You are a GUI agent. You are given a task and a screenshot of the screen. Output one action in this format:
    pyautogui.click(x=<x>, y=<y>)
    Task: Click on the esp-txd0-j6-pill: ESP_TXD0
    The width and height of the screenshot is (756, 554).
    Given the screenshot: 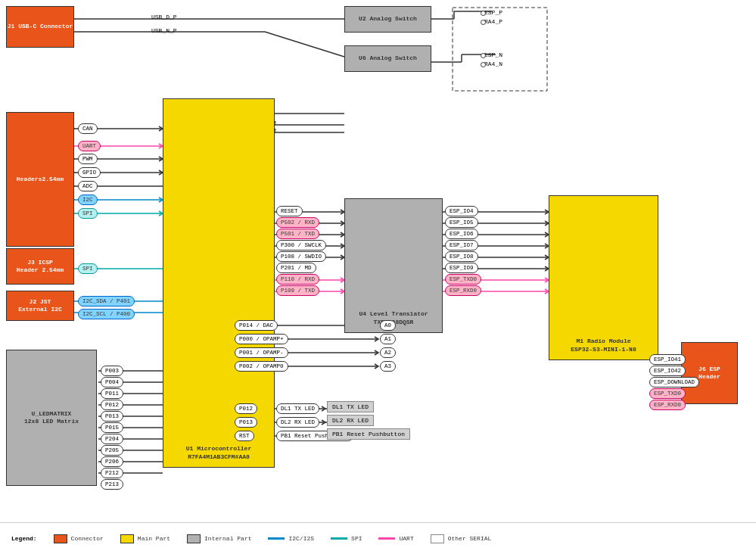 What is the action you would take?
    pyautogui.click(x=667, y=394)
    